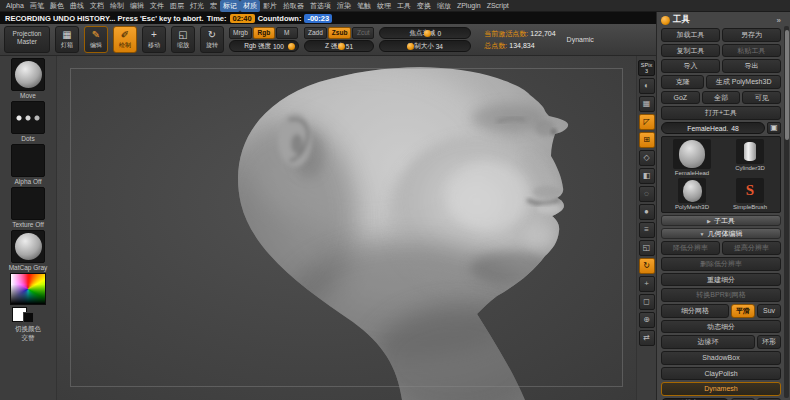  I want to click on delete-lower-button: 删除低分辨率, so click(721, 264).